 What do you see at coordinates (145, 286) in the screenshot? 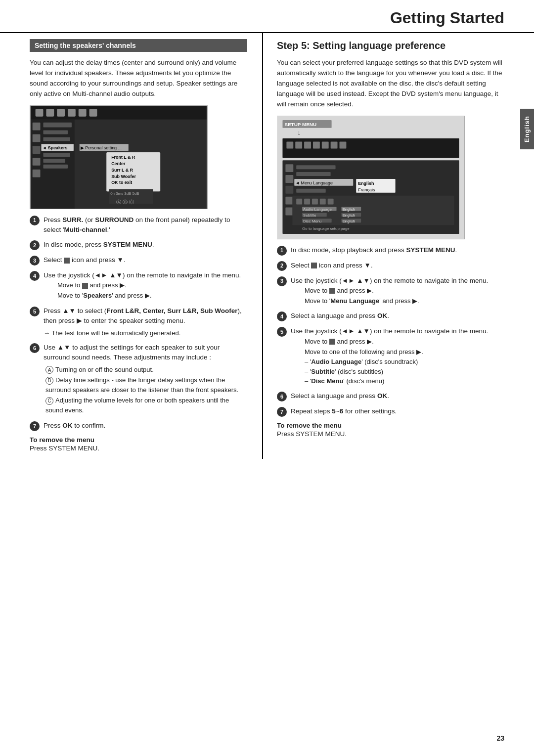
I see `step-4-content: Use the joystick (◄► ▲▼) on the remote t…` at bounding box center [145, 286].